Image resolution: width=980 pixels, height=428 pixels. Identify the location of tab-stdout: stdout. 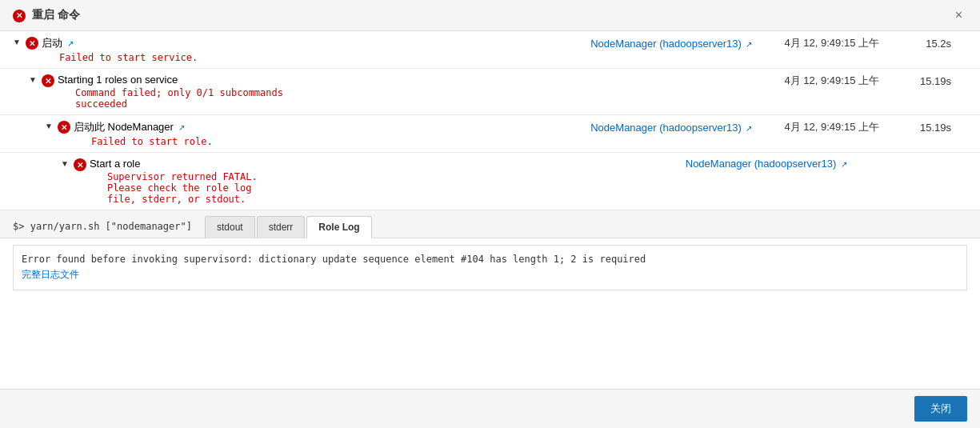
(230, 227).